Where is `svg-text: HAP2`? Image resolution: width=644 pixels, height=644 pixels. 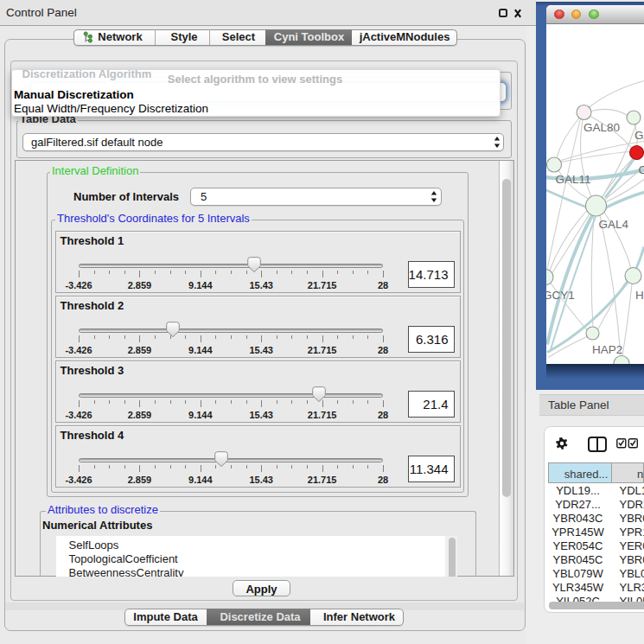 svg-text: HAP2 is located at coordinates (607, 349).